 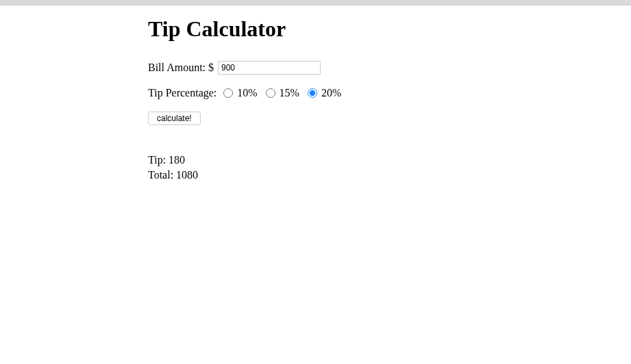 I want to click on total-result-line: Total: 1080, so click(x=340, y=175).